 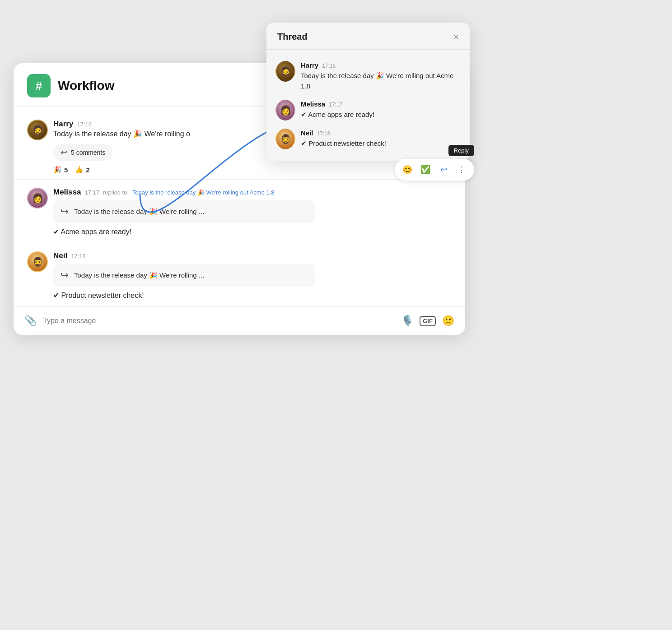 What do you see at coordinates (407, 321) in the screenshot?
I see `microphone-icon: 🎙️` at bounding box center [407, 321].